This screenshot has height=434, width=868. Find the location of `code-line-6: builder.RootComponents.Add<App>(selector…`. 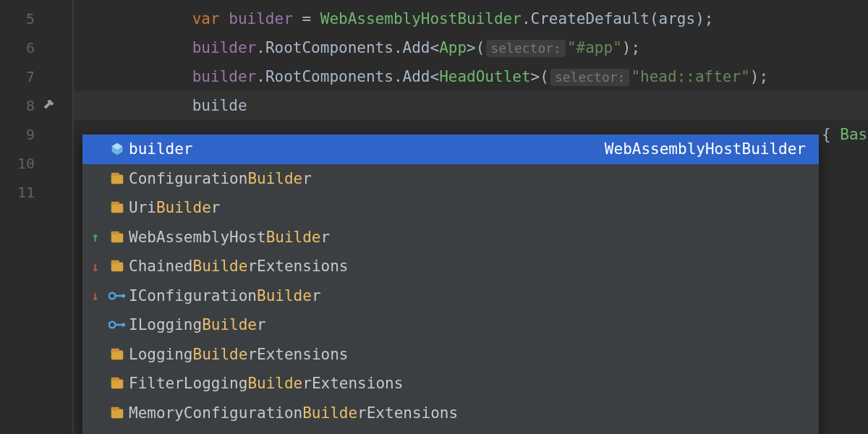

code-line-6: builder.RootComponents.Add<App>(selector… is located at coordinates (362, 48).